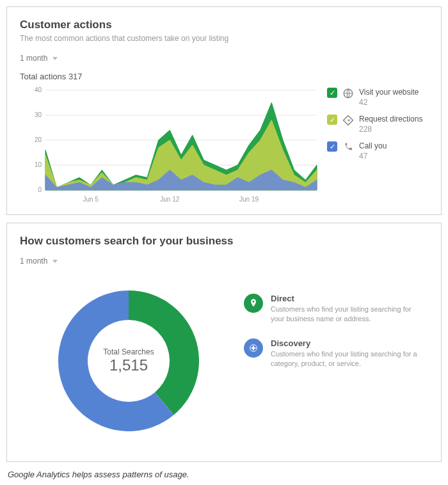 This screenshot has height=485, width=448. Describe the element at coordinates (249, 200) in the screenshot. I see `svg-text: Jun 19` at that location.